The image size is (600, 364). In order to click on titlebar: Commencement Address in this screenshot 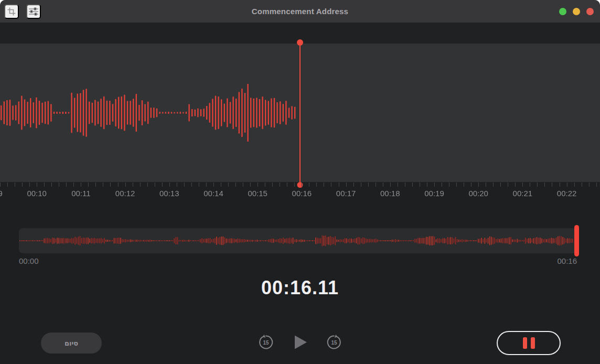, I will do `click(300, 12)`.